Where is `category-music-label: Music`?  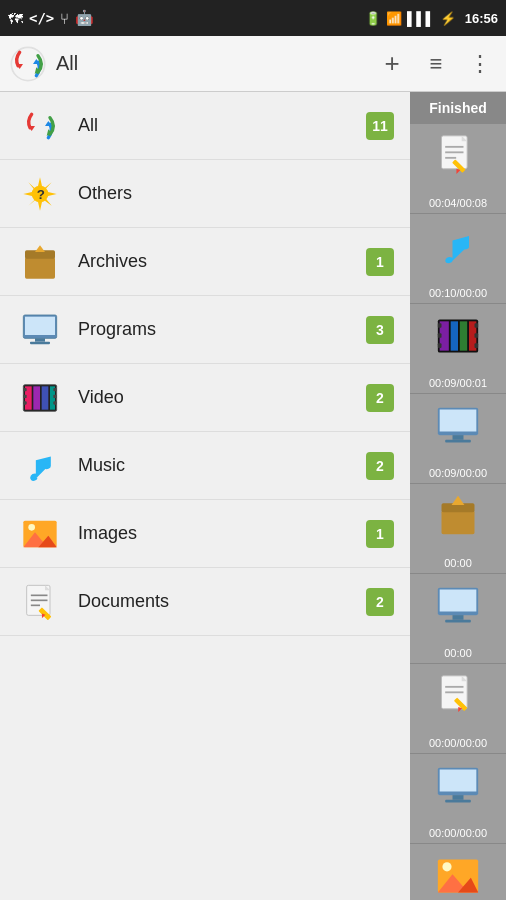 category-music-label: Music is located at coordinates (222, 466).